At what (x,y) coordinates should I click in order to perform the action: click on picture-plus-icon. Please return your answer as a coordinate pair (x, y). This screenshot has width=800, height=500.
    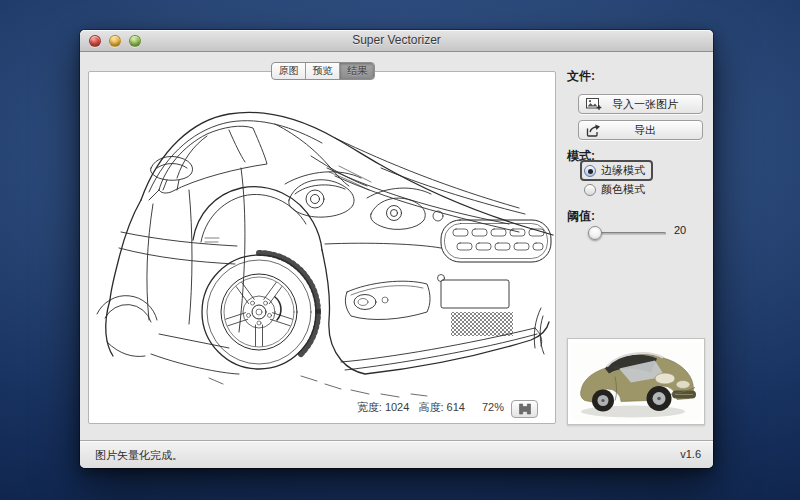
    Looking at the image, I should click on (594, 104).